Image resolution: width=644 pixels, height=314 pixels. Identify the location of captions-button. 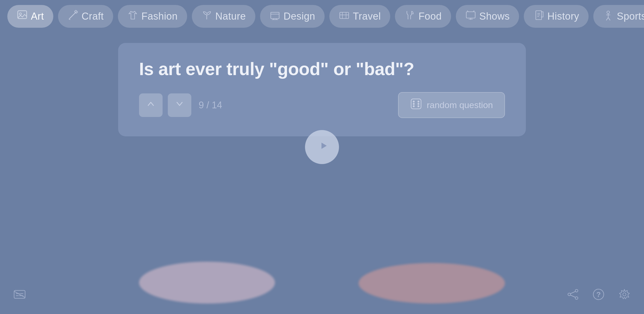
(20, 296).